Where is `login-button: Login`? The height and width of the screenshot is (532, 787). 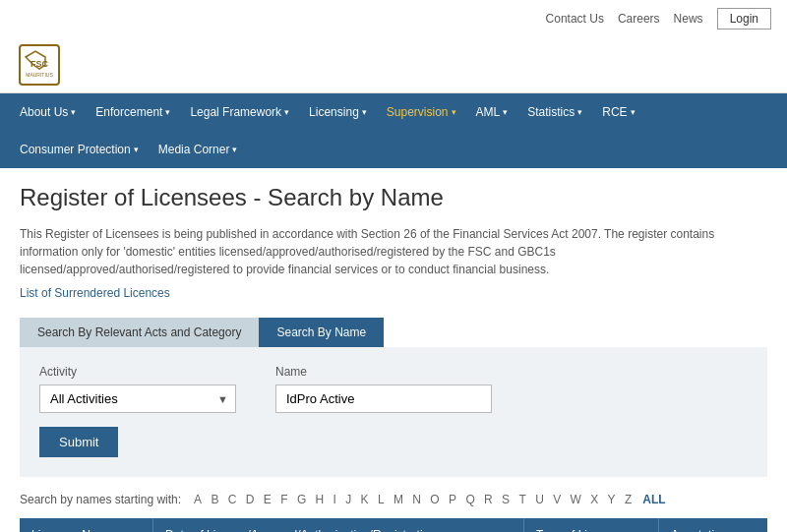
login-button: Login is located at coordinates (744, 19).